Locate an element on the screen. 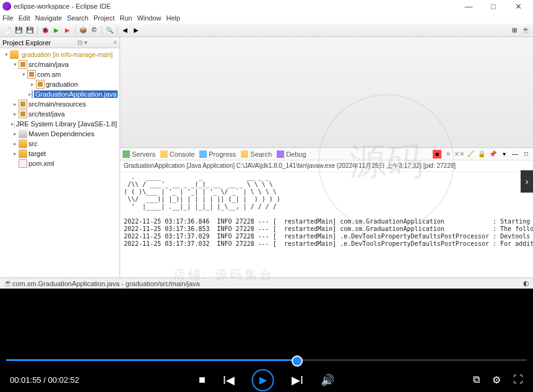 The width and height of the screenshot is (533, 392). run-button: ▶ is located at coordinates (56, 30).